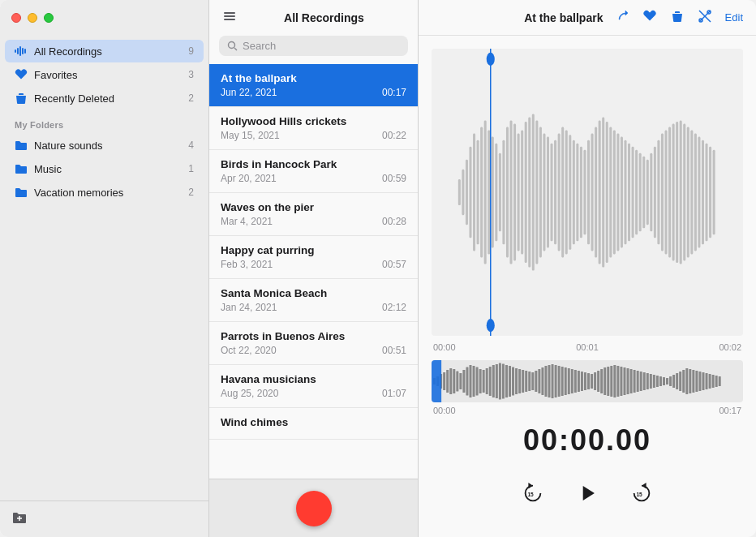  I want to click on recording-item-pier: Waves on the pier Mar 4, 2021 00:28, so click(313, 214).